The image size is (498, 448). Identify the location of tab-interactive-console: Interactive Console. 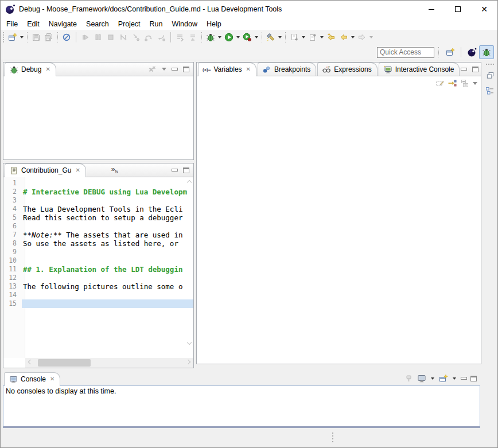
(419, 69).